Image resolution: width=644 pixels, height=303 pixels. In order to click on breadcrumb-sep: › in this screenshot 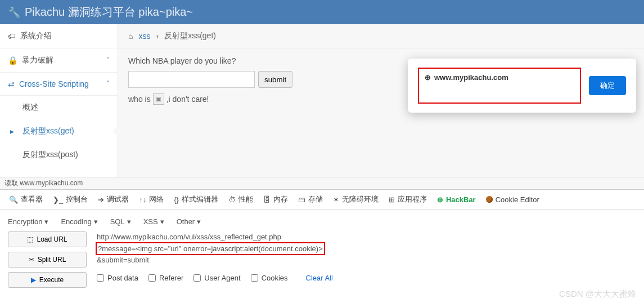, I will do `click(157, 36)`.